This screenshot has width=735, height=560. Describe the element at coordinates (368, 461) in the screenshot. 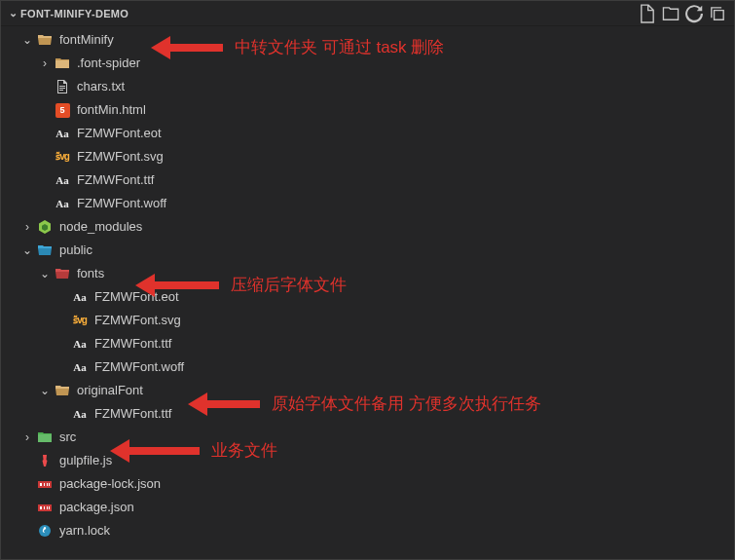

I see `file-gulpfile: gulpfile.js` at that location.